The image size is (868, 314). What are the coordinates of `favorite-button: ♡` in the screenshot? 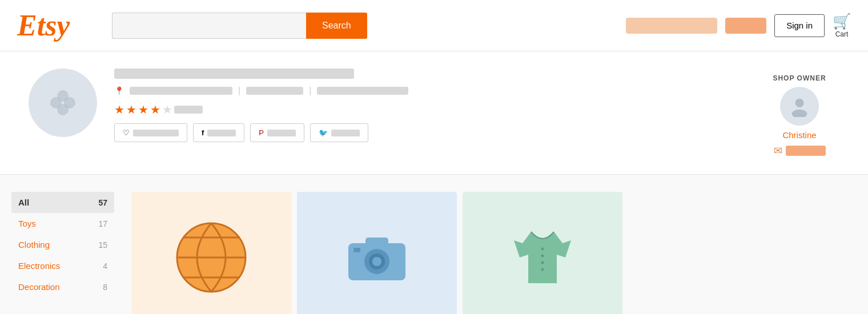 It's located at (151, 132).